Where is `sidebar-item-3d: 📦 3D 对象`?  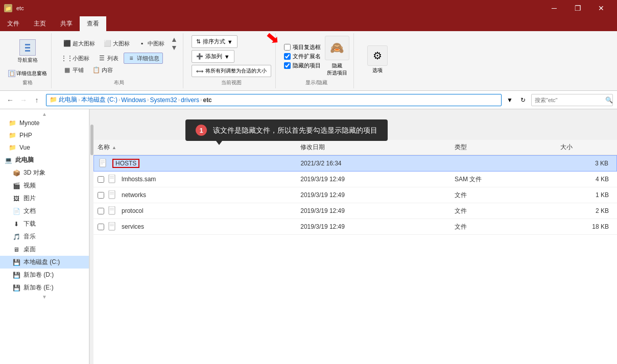
sidebar-item-3d: 📦 3D 对象 is located at coordinates (44, 173).